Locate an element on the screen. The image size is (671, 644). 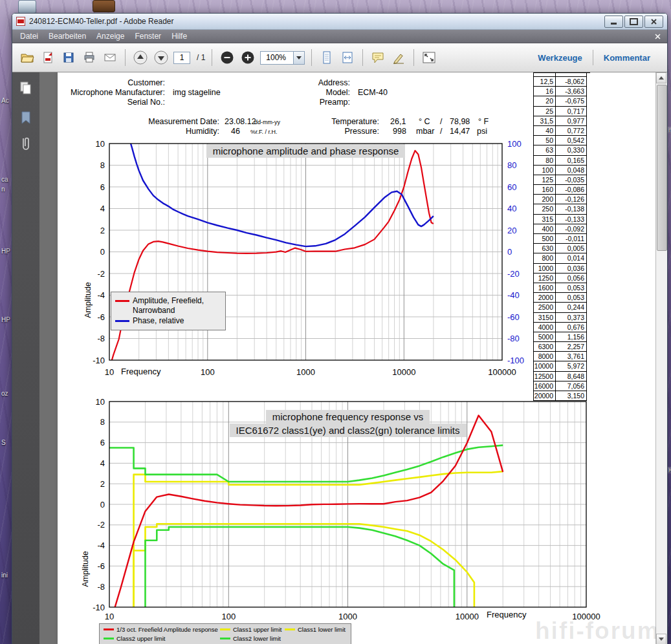
legend-label: Class2 upper limit is located at coordinates (141, 639).